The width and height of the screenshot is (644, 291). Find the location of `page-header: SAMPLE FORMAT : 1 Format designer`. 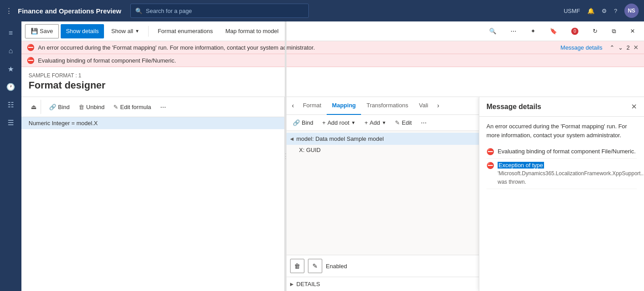

page-header: SAMPLE FORMAT : 1 Format designer is located at coordinates (333, 82).